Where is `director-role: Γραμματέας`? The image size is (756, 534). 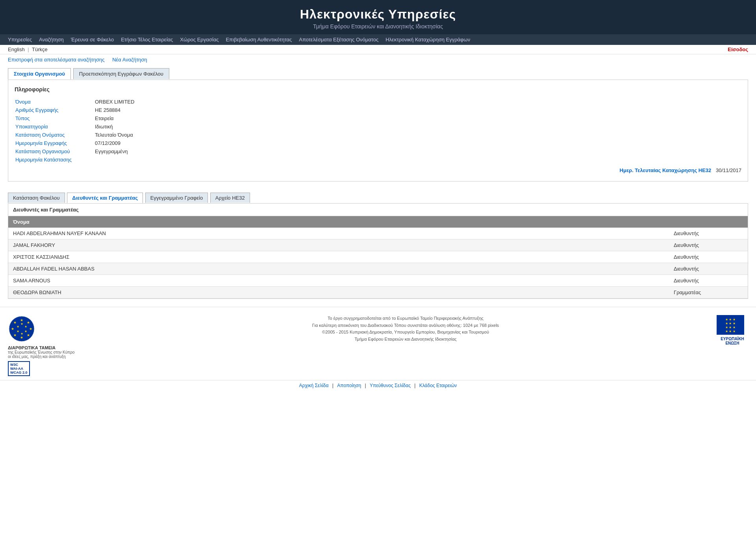 director-role: Γραμματέας is located at coordinates (708, 293).